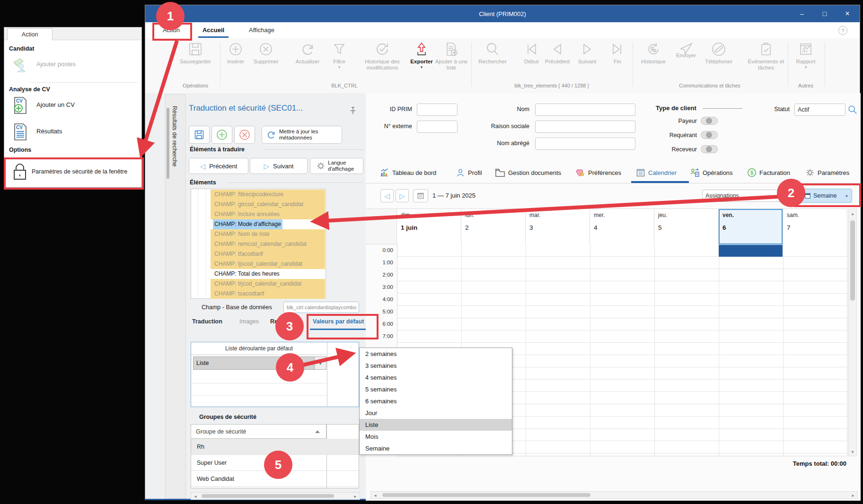  What do you see at coordinates (262, 30) in the screenshot?
I see `tab-affichage: Affichage` at bounding box center [262, 30].